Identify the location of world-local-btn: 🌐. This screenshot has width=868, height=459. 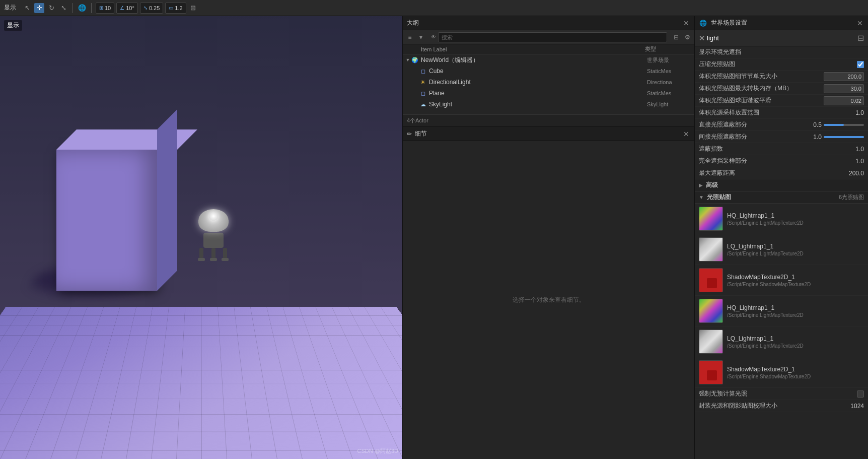
(82, 8).